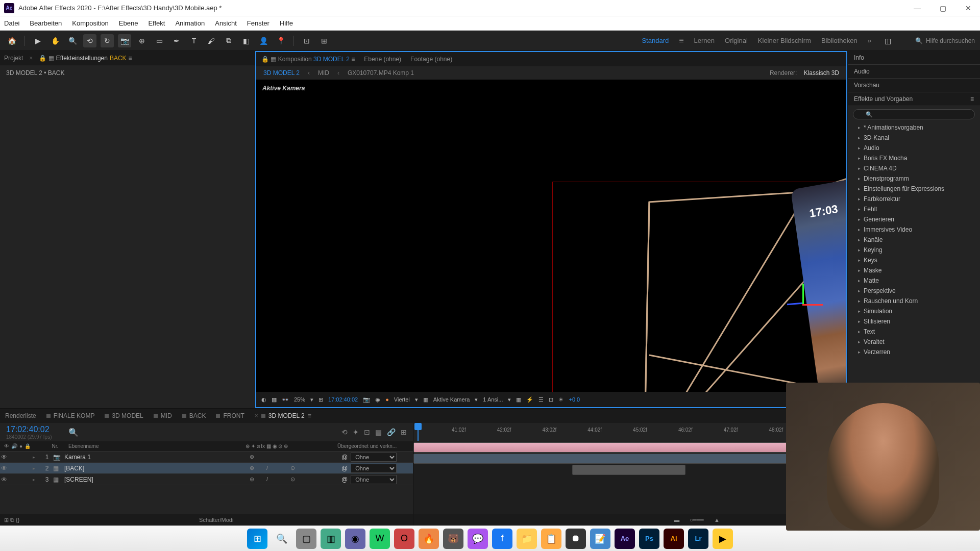  Describe the element at coordinates (258, 23) in the screenshot. I see `menu-fenster: Fenster` at that location.